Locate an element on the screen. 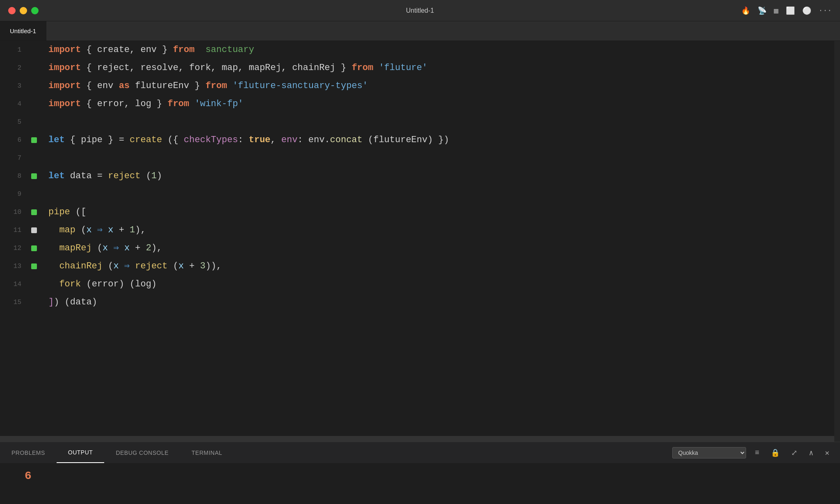  code-line-8: let data = reject (1) is located at coordinates (100, 176).